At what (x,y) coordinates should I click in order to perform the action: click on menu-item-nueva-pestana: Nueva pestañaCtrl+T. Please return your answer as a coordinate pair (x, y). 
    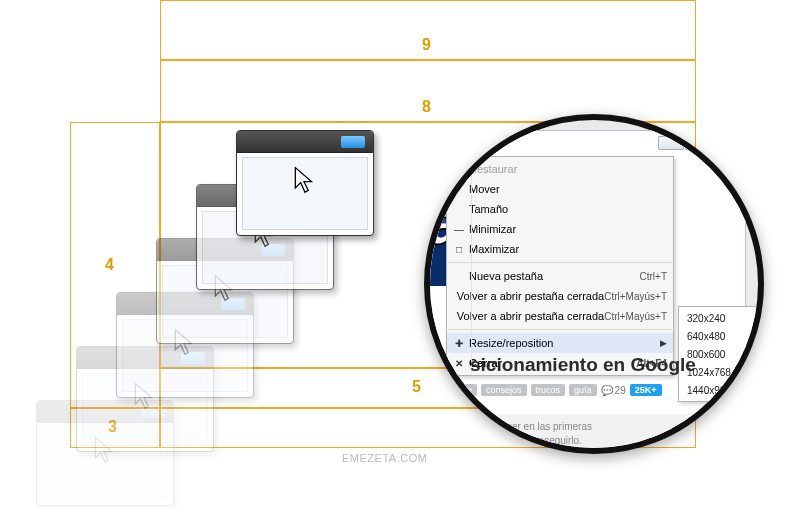
    Looking at the image, I should click on (560, 276).